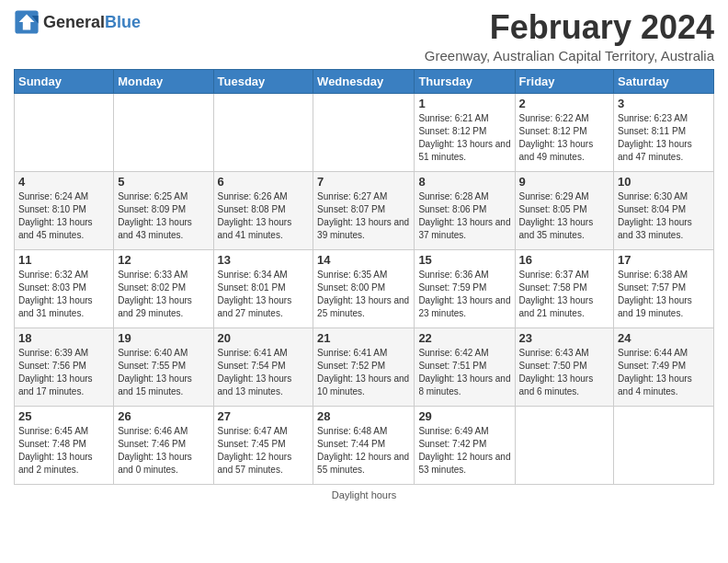 The height and width of the screenshot is (563, 728). Describe the element at coordinates (164, 182) in the screenshot. I see `day-number: 5` at that location.